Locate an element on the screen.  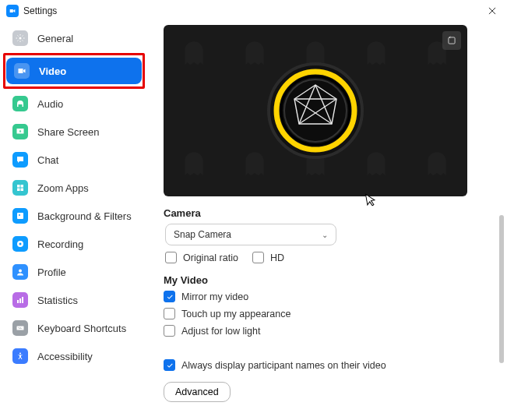
sidebar-item-chat: Chat is located at coordinates (74, 160).